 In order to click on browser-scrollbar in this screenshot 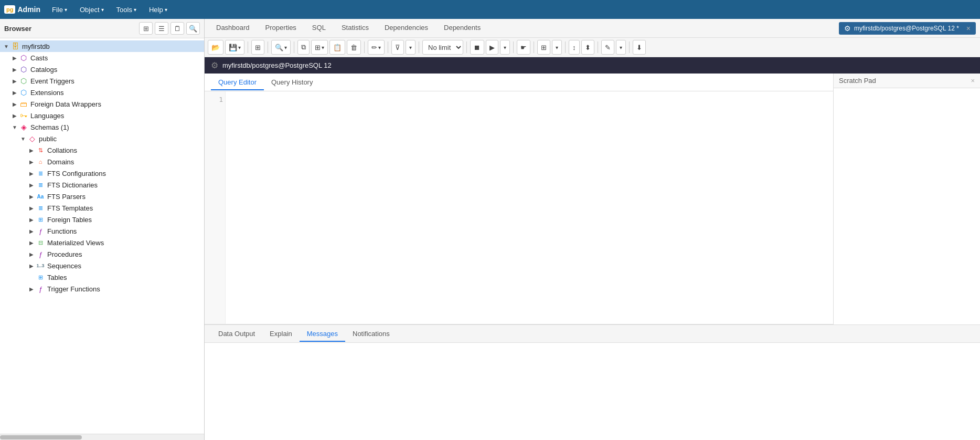, I will do `click(102, 437)`.